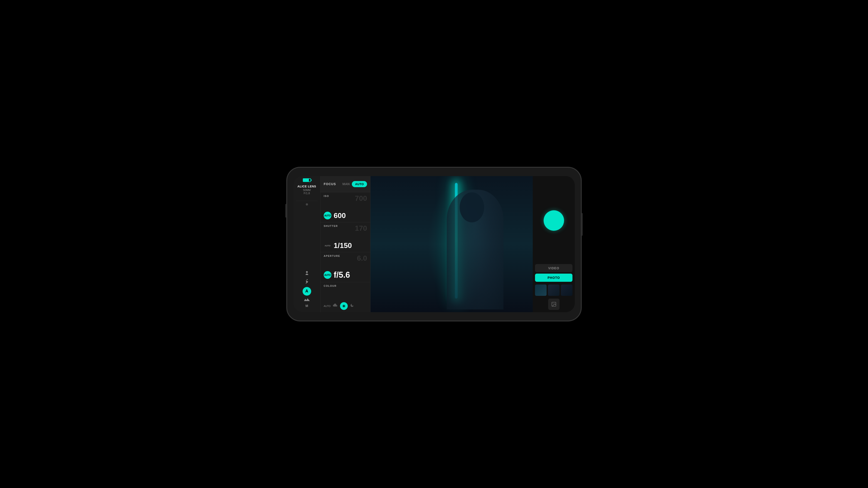 The height and width of the screenshot is (488, 868). What do you see at coordinates (328, 275) in the screenshot?
I see `aperture-auto-button: AUTO` at bounding box center [328, 275].